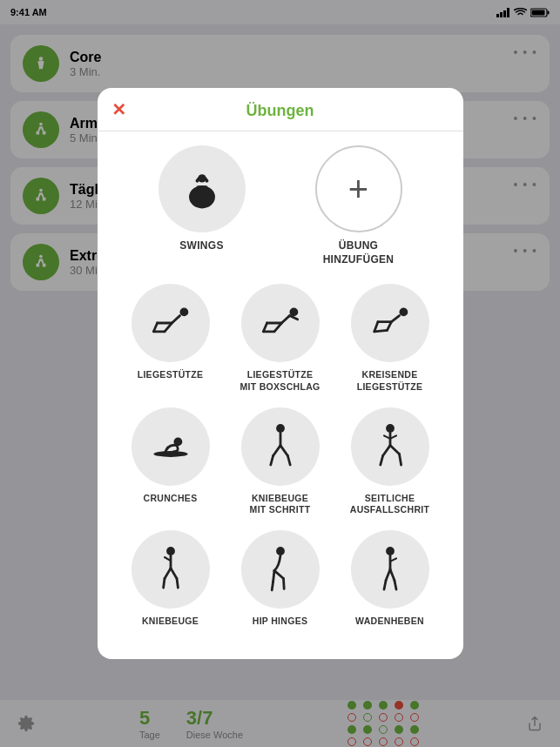 This screenshot has height=747, width=560. Describe the element at coordinates (280, 110) in the screenshot. I see `modal-header: ✕ Übungen` at that location.